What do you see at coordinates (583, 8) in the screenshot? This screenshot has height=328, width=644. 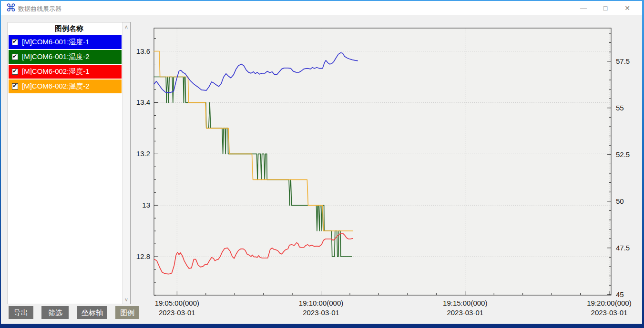 I see `minimize-button: —` at bounding box center [583, 8].